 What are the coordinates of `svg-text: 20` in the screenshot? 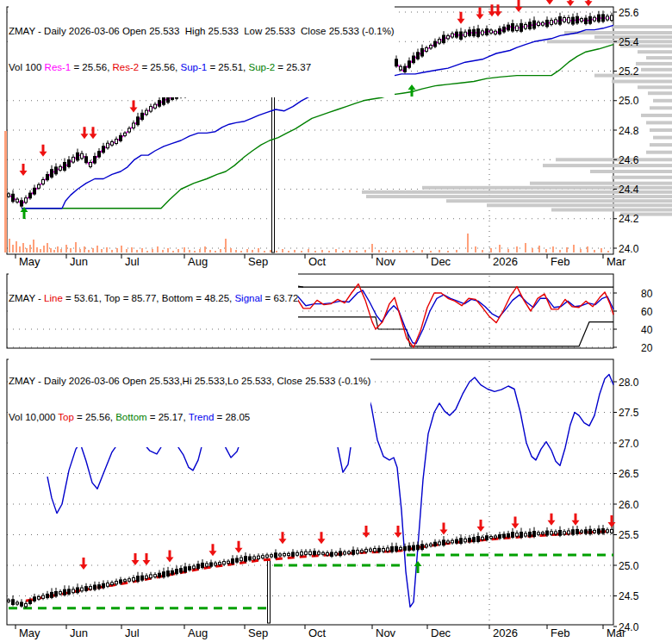 It's located at (647, 348).